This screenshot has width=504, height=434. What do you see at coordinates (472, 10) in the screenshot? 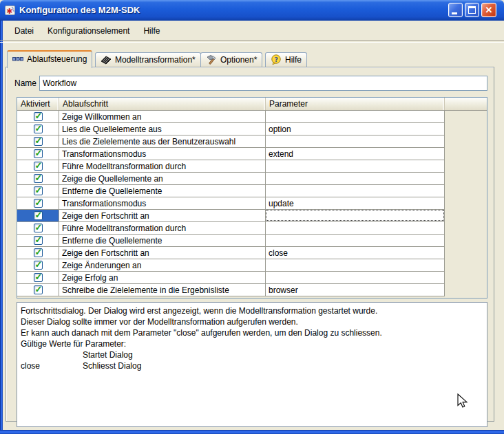
I see `maximize-button` at bounding box center [472, 10].